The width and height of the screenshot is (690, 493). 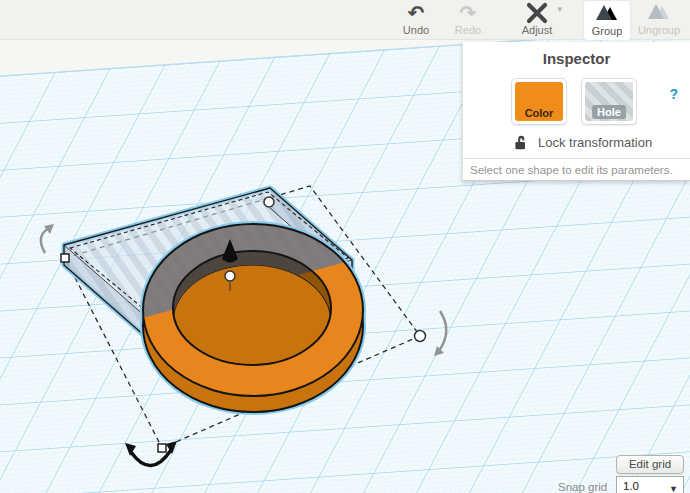 I want to click on color-swatch-button: Color, so click(x=539, y=102).